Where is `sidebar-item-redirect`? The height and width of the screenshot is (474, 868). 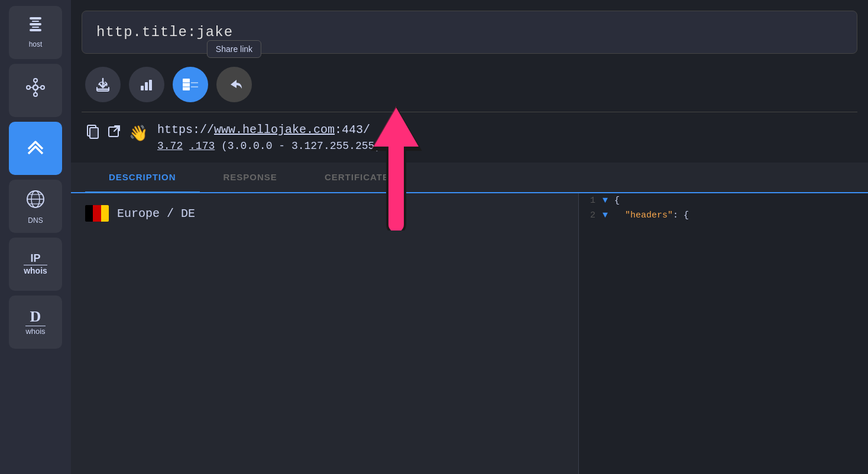
sidebar-item-redirect is located at coordinates (35, 148).